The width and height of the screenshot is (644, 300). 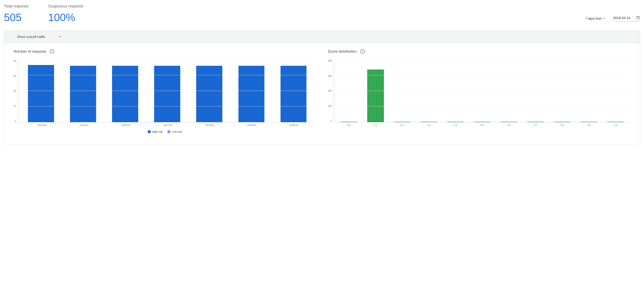 I want to click on y-axis: 806040200, so click(x=16, y=91).